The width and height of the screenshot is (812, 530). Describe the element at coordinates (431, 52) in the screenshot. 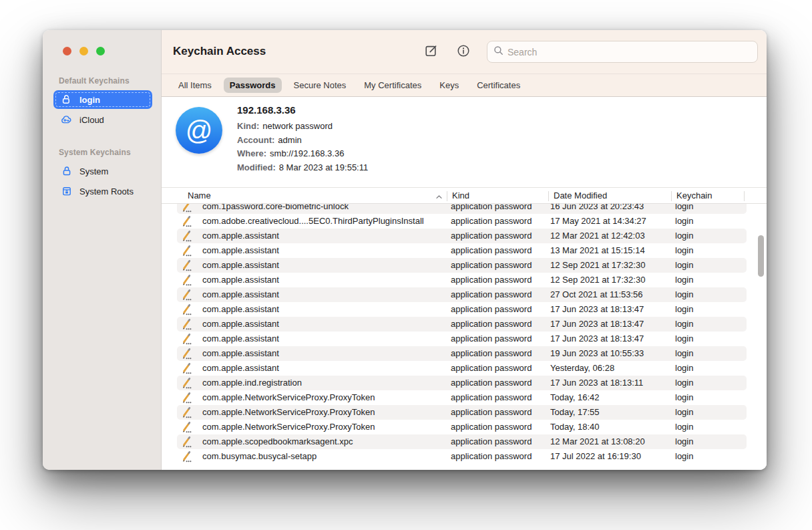

I see `new-item-button` at that location.